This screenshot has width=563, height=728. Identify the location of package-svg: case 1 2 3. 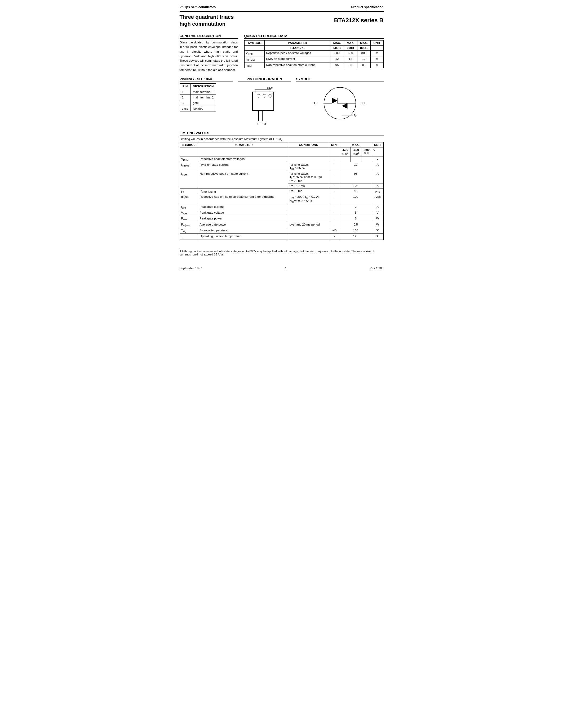
(264, 105).